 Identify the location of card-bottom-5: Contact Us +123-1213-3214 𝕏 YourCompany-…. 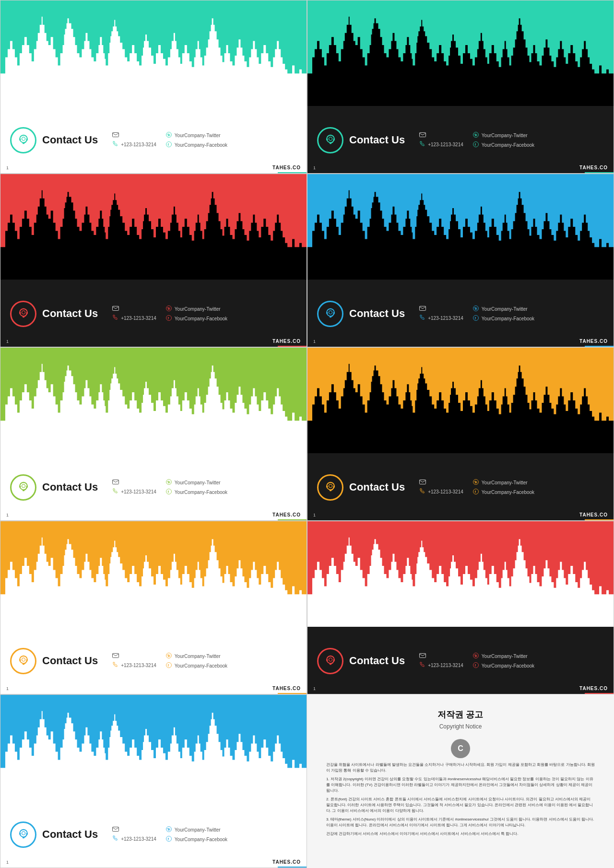
(154, 487).